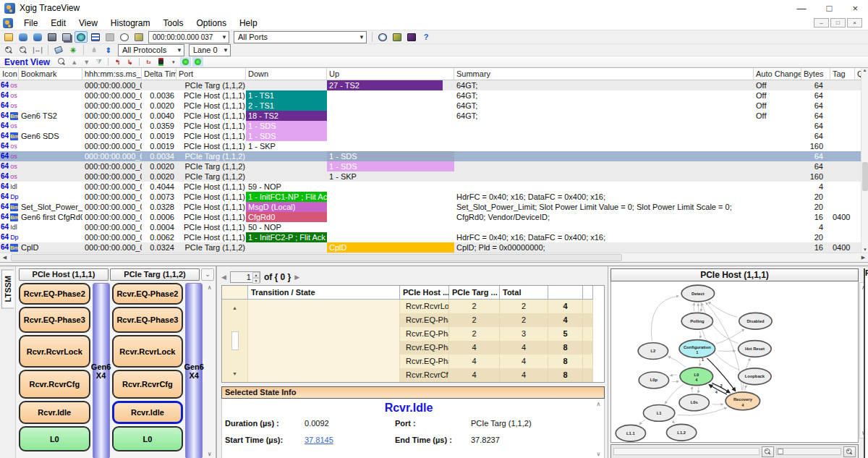  What do you see at coordinates (148, 412) in the screenshot?
I see `ltssm-state-targ: Rcvr.Idle` at bounding box center [148, 412].